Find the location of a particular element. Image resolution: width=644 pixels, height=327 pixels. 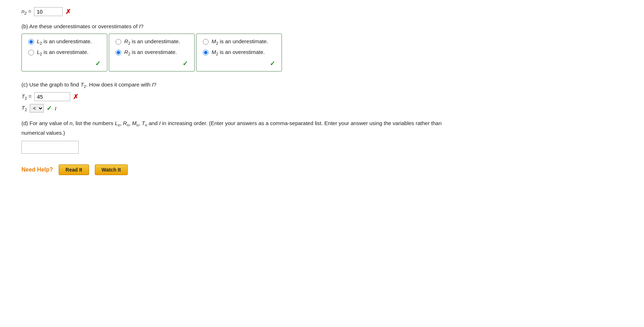

m2-underestimate-option: M2 is an underestimate. is located at coordinates (239, 42).